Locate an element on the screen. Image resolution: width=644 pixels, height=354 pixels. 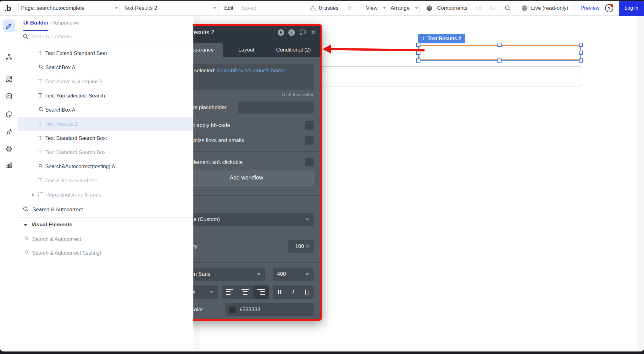
ui-builder-tab-icon is located at coordinates (9, 26).